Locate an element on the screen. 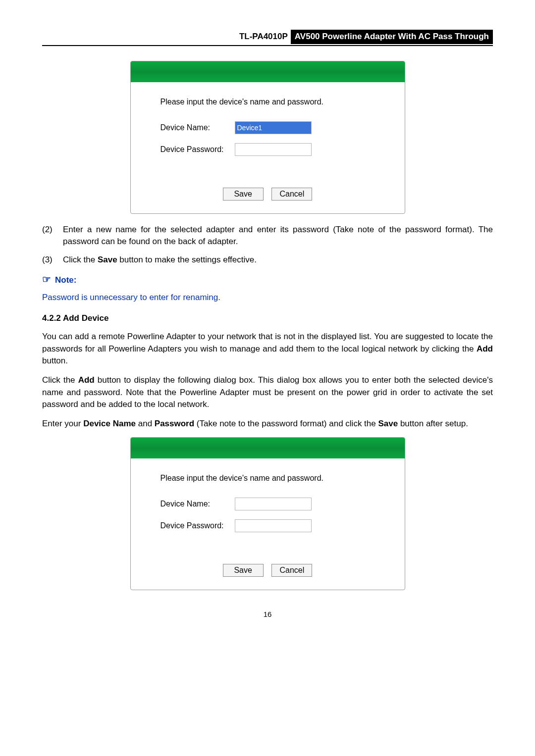 The width and height of the screenshot is (535, 756). header-title: AV500 Powerline Adapter With AC Pass Thr… is located at coordinates (392, 37).